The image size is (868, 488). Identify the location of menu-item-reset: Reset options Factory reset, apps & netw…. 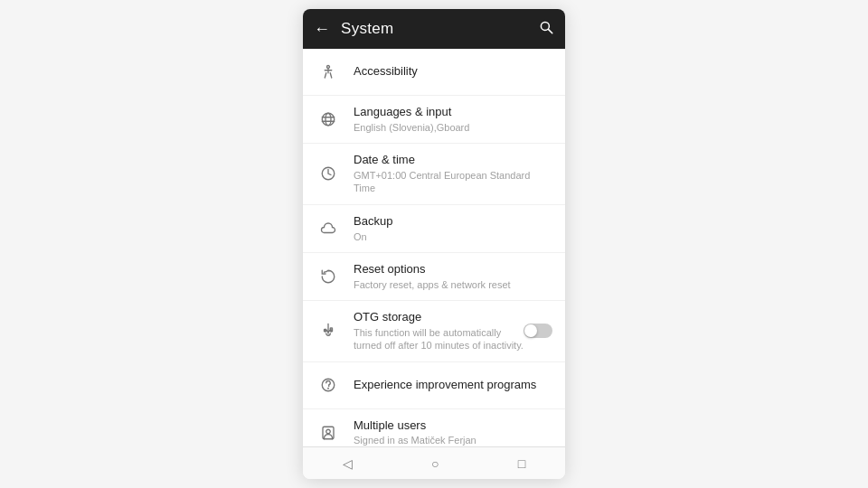
(434, 277).